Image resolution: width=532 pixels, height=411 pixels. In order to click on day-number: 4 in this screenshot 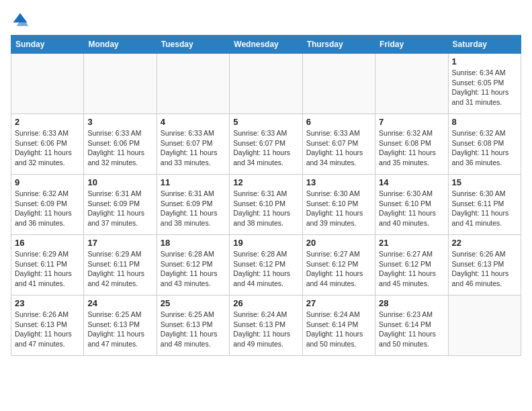, I will do `click(193, 122)`.